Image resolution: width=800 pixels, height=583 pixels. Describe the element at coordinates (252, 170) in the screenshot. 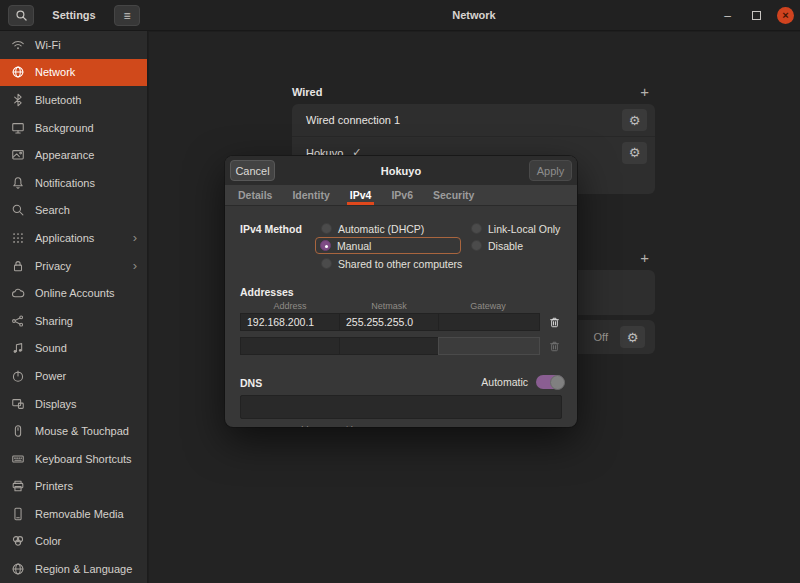

I see `cancel-button: Cancel` at that location.